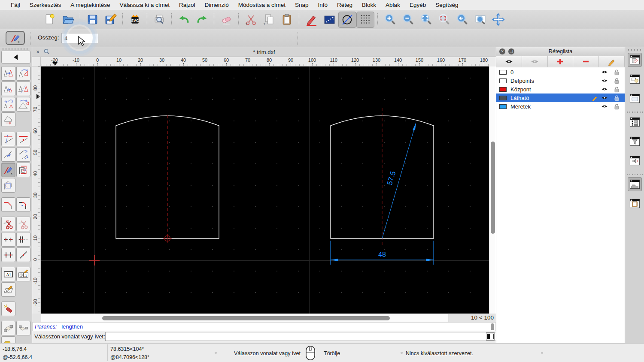 Image resolution: width=644 pixels, height=362 pixels. Describe the element at coordinates (635, 184) in the screenshot. I see `dock-command-toggle-button` at that location.